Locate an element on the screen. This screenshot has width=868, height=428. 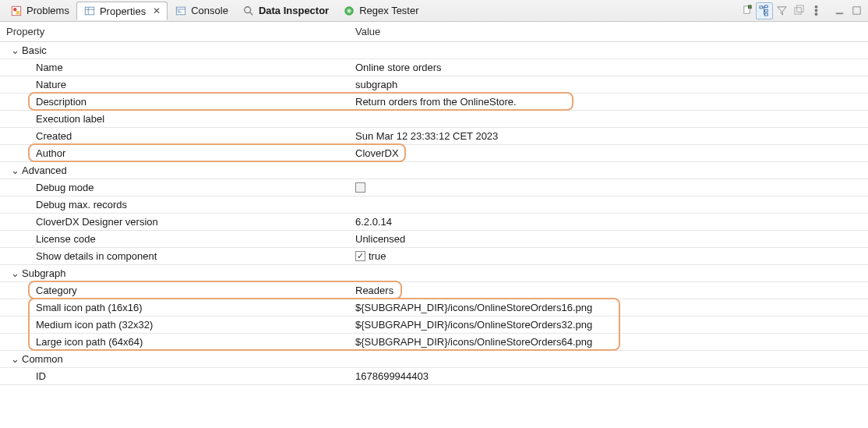
prop-label: CloverDX Designer version is located at coordinates (97, 221).